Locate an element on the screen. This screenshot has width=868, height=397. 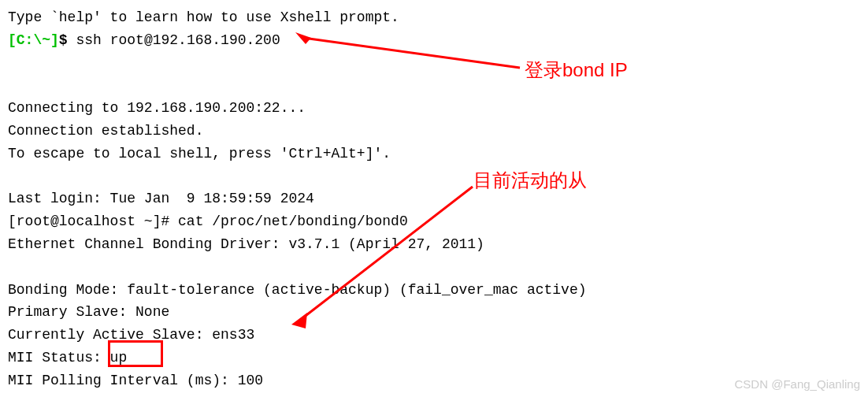
prompt-line: [C:\~]$ ssh root@192.168.190.200 is located at coordinates (434, 41).